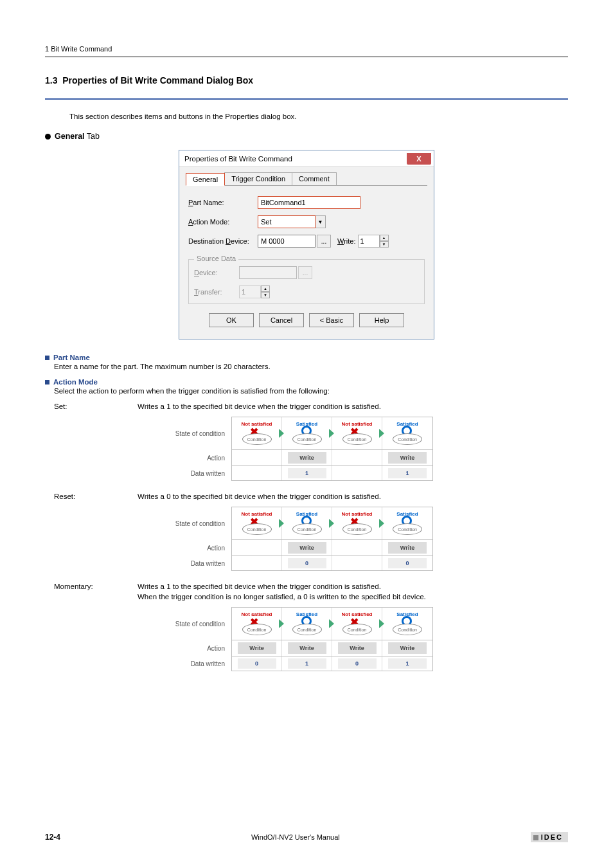  What do you see at coordinates (419, 159) in the screenshot?
I see `close-button: X` at bounding box center [419, 159].